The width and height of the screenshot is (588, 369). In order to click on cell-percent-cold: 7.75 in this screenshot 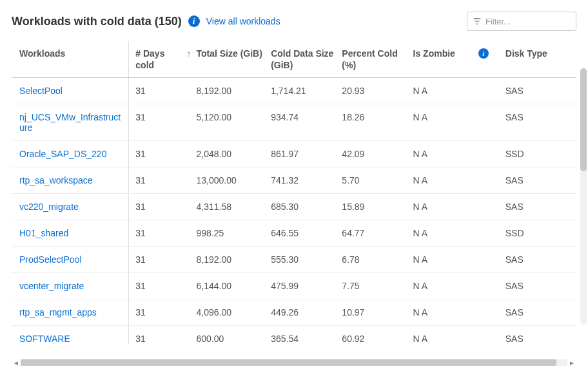, I will do `click(377, 286)`.